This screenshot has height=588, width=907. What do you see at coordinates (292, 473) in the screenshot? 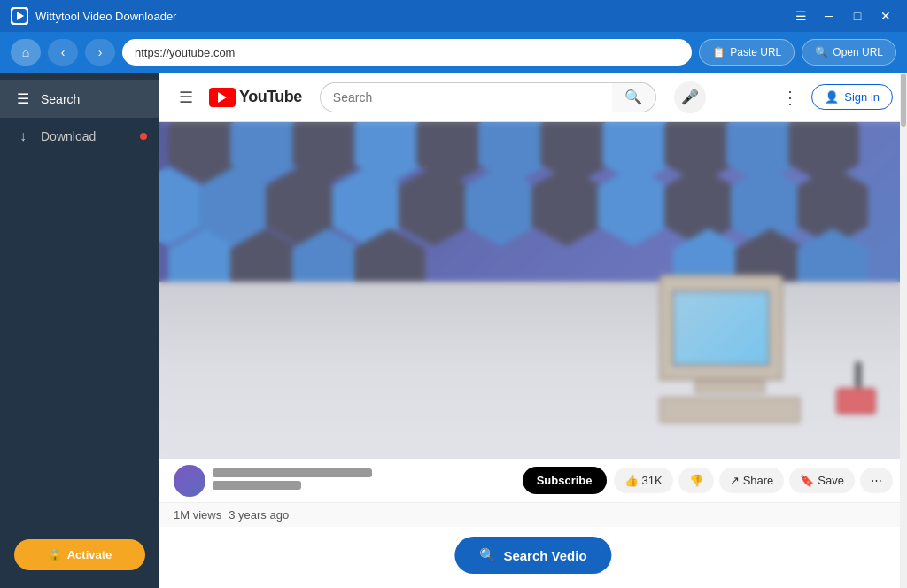
I see `video-title-blurred` at bounding box center [292, 473].